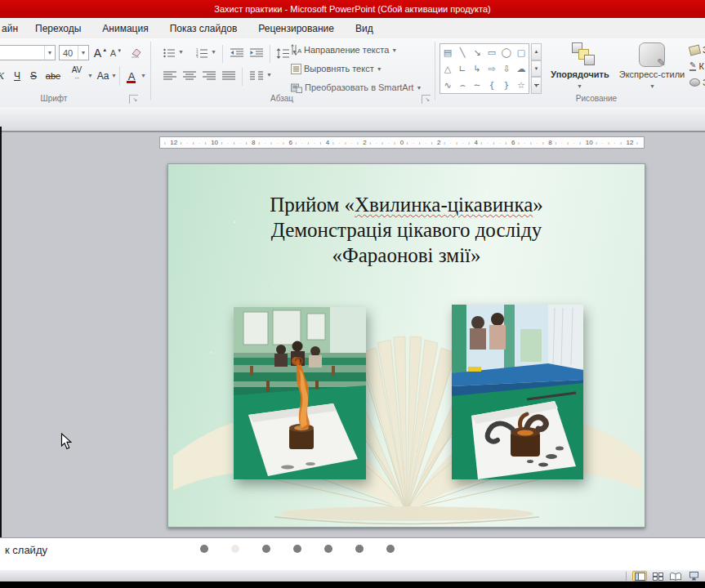  I want to click on shape-fill-button: З, so click(698, 50).